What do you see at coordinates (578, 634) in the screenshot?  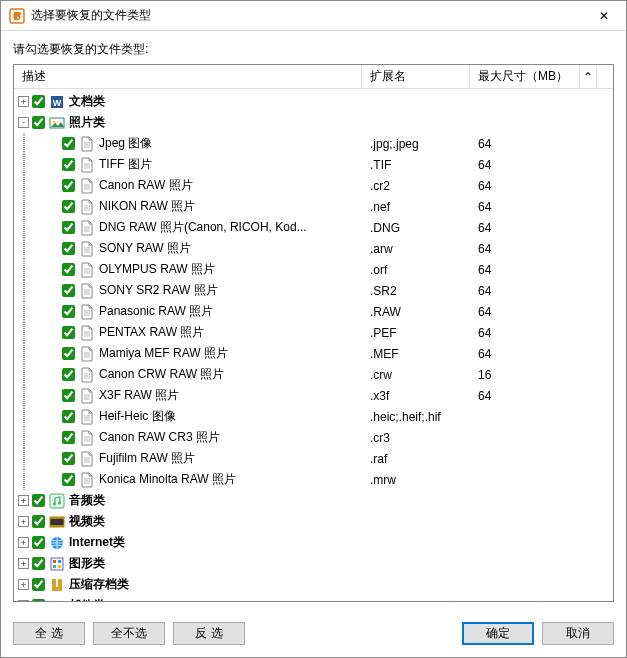 I see `cancel-button: 取消` at bounding box center [578, 634].